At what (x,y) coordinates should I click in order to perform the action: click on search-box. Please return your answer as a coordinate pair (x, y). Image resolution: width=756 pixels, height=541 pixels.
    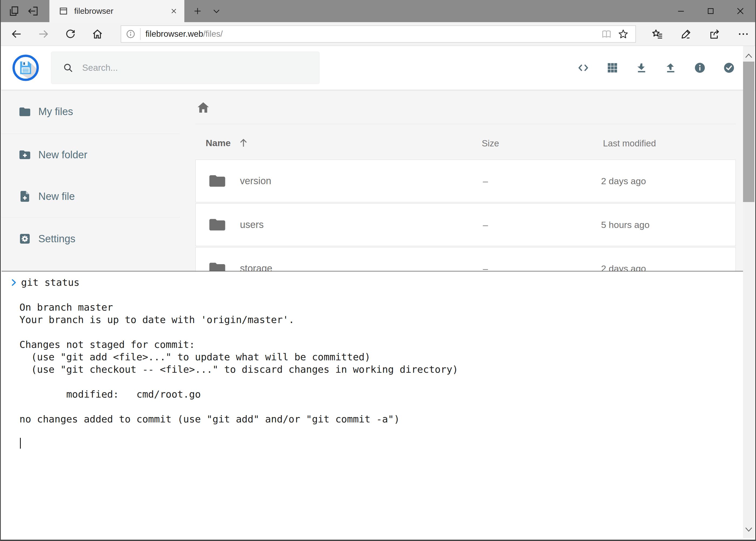
    Looking at the image, I should click on (185, 68).